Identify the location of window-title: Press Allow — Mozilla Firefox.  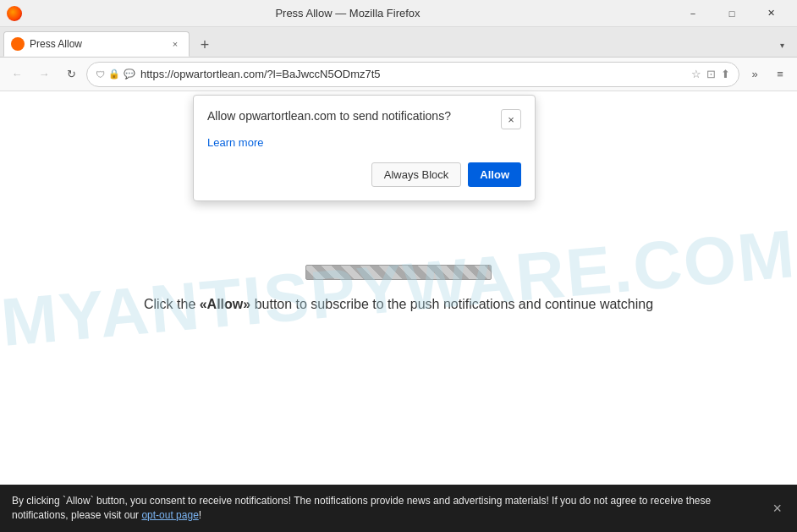
(348, 14).